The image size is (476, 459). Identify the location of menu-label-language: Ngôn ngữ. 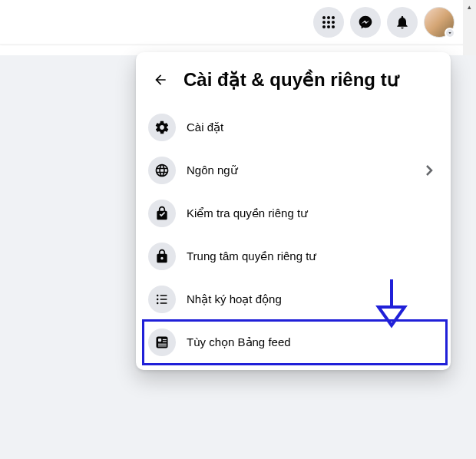
(298, 170).